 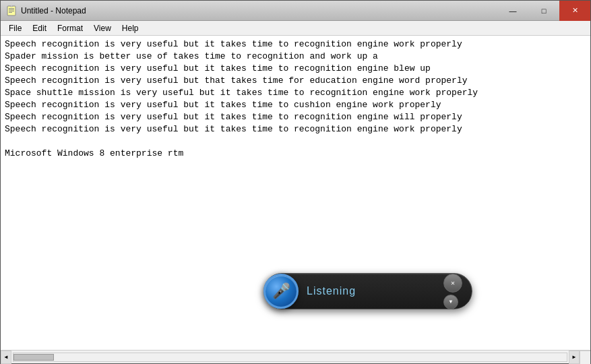 What do you see at coordinates (452, 302) in the screenshot?
I see `chevron-down-icon: ▼` at bounding box center [452, 302].